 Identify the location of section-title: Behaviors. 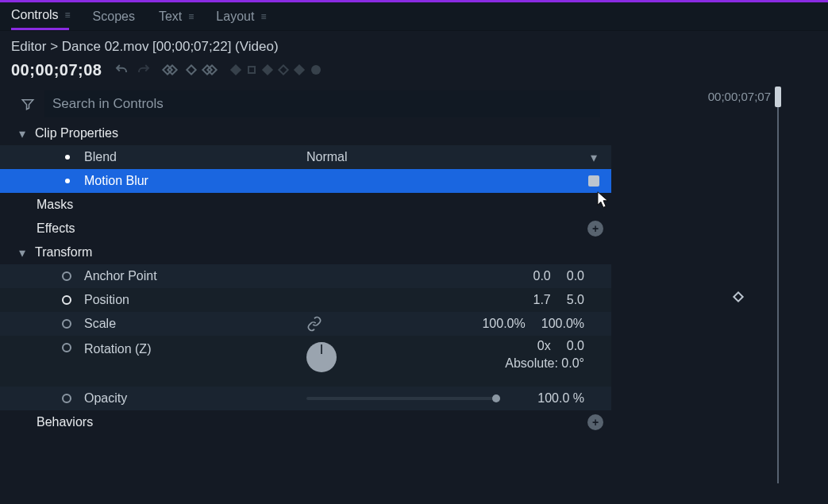
(312, 422).